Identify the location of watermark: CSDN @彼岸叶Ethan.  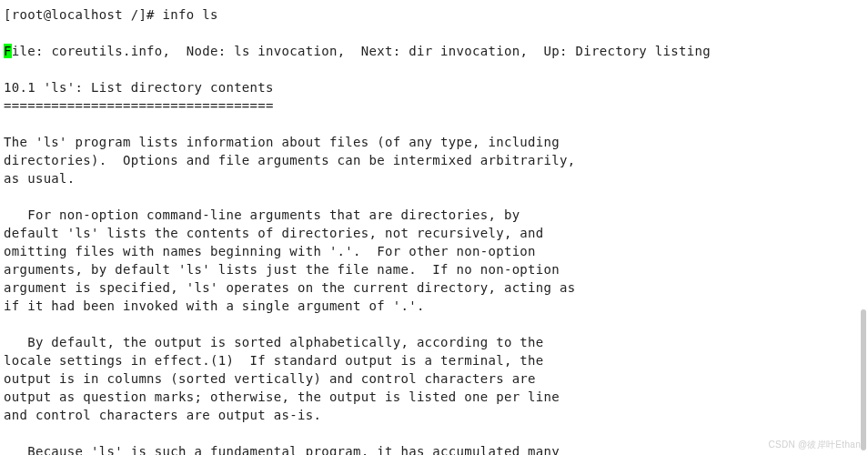
(814, 445).